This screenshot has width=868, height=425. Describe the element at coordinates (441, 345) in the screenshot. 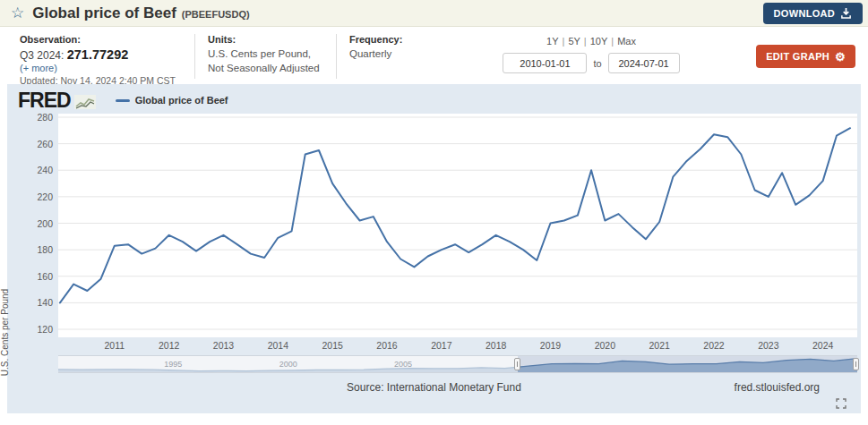

I see `x-tick-label: 2017` at that location.